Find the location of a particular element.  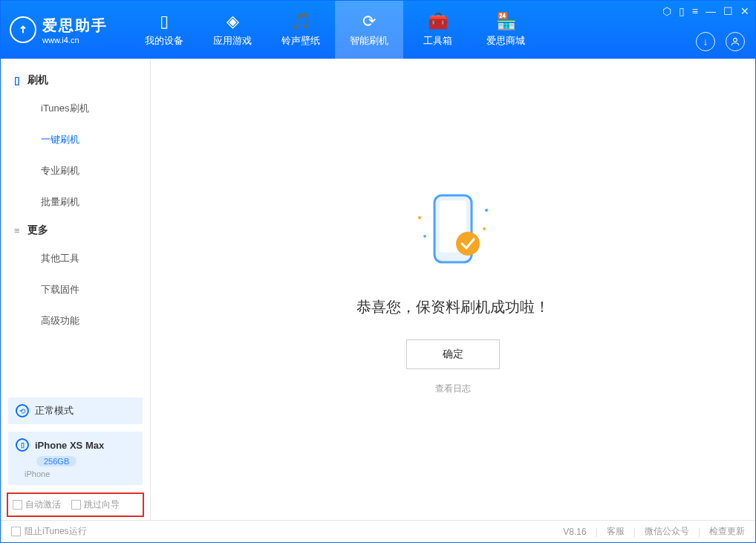

footer: 阻止iTunes运行 V8.16 | 客服 | 微信公众号 | 检查更新 is located at coordinates (378, 531).